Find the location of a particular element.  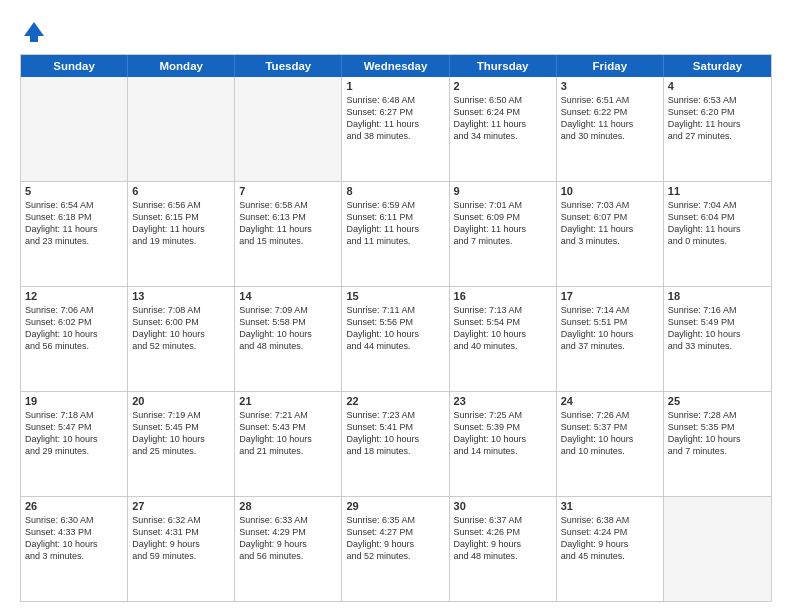

day-number: 24 is located at coordinates (610, 401).